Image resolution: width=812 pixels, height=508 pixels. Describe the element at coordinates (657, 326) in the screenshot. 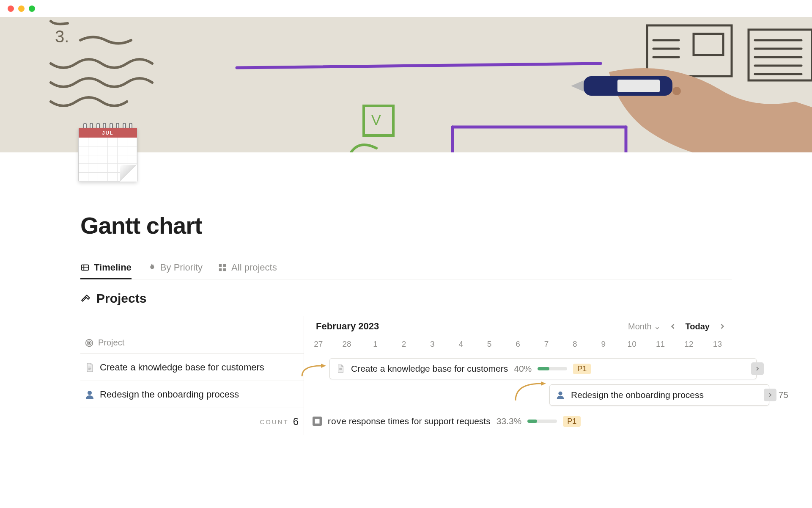

I see `chevron-down-icon` at that location.